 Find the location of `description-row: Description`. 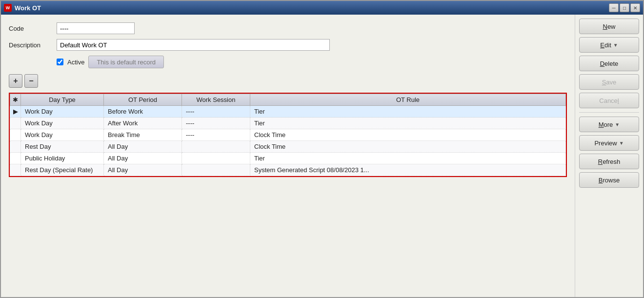

description-row: Description is located at coordinates (288, 45).